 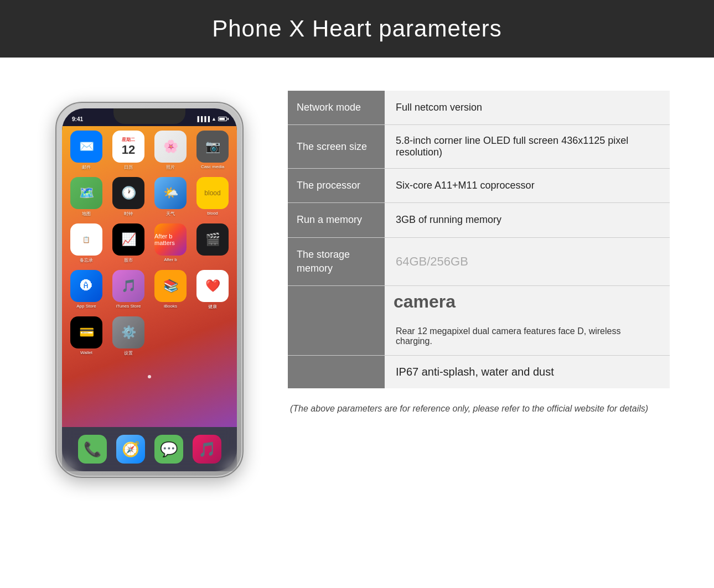 I want to click on param-value-processor: Six-core A11+M11 coprocessor, so click(x=527, y=186).